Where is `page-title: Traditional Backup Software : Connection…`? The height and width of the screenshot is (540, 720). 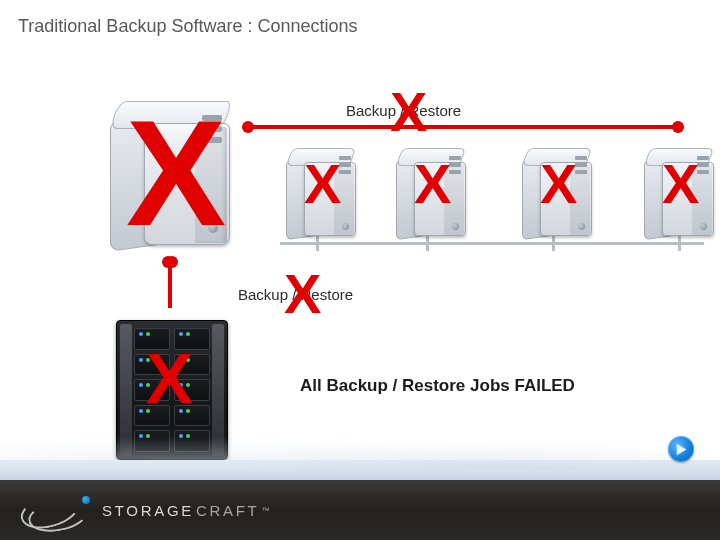
page-title: Traditional Backup Software : Connection… is located at coordinates (188, 26).